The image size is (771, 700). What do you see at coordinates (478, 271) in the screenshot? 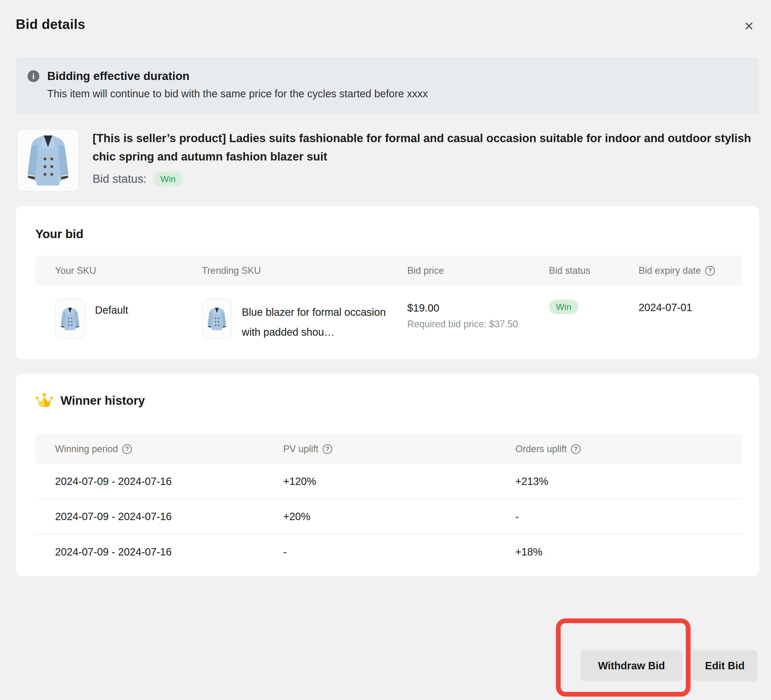
I see `column-bid-price: Bid price` at bounding box center [478, 271].